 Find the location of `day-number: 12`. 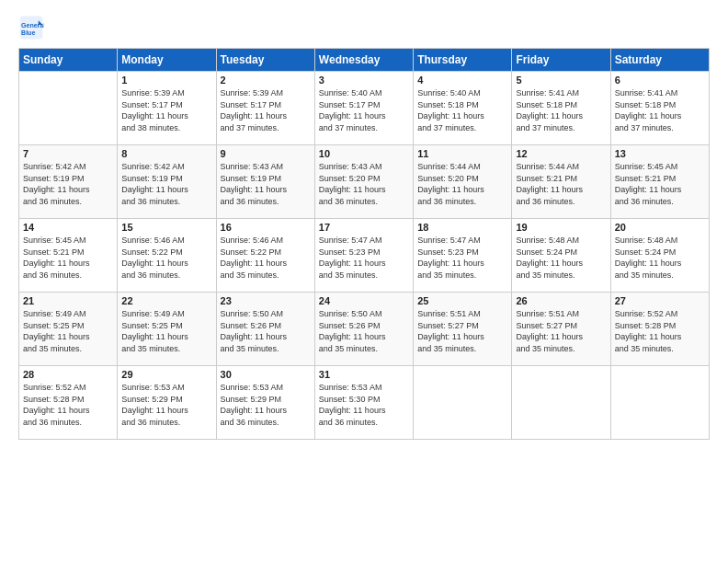

day-number: 12 is located at coordinates (561, 154).